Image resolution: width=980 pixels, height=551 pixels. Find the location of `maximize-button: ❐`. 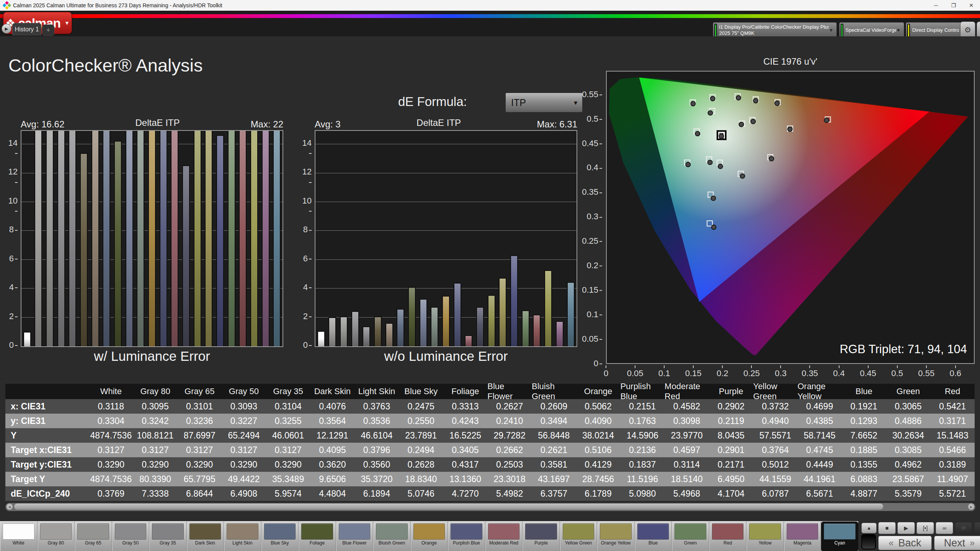

maximize-button: ❐ is located at coordinates (954, 5).